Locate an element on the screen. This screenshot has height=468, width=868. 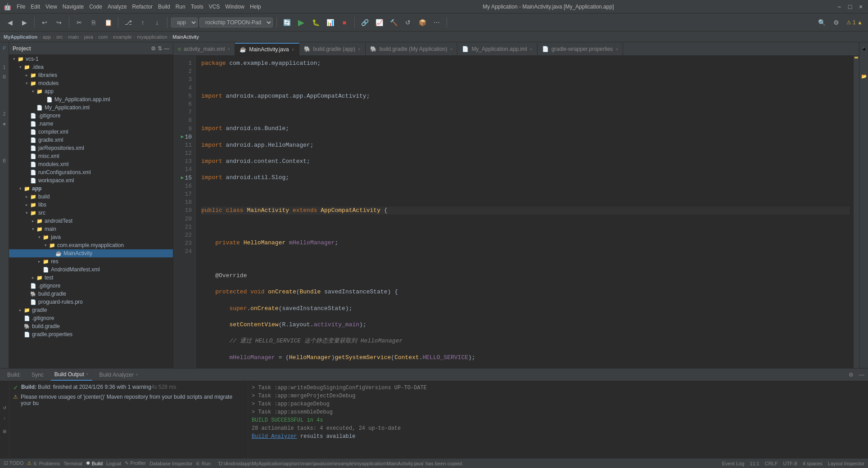
search-everywhere-button: 🔍 is located at coordinates (822, 22).